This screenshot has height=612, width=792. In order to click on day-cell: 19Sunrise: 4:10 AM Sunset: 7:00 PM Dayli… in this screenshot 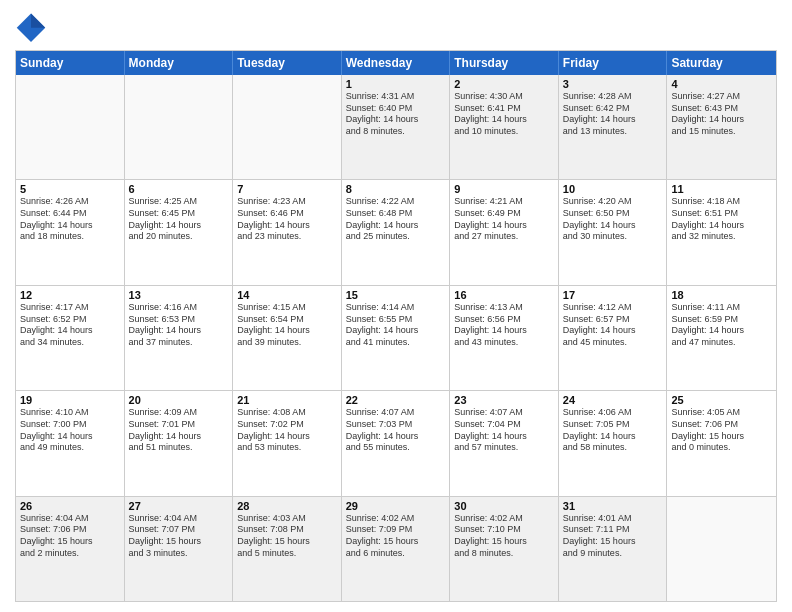, I will do `click(70, 443)`.